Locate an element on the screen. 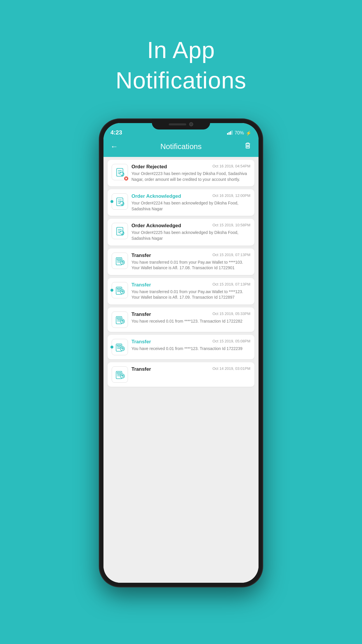  hero-title: In App Notifications is located at coordinates (181, 65).